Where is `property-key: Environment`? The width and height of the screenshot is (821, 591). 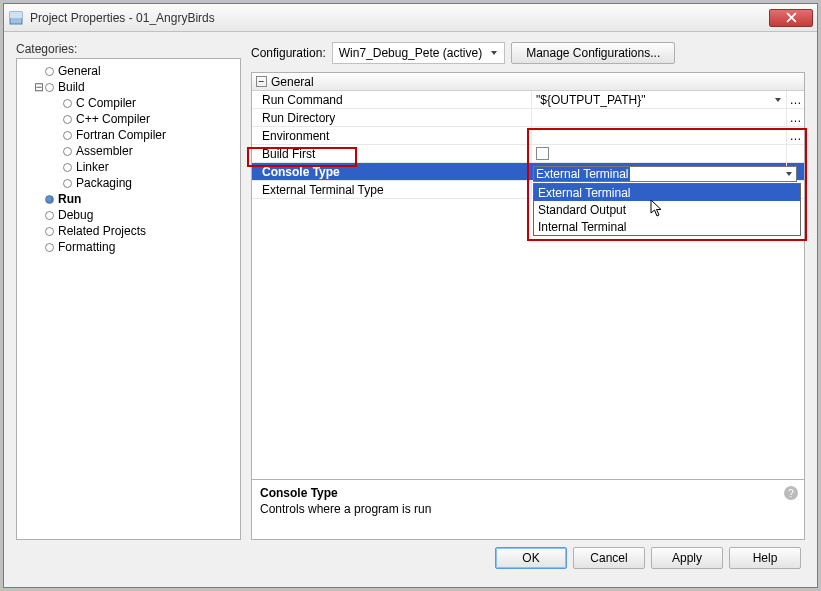
property-key: Environment is located at coordinates (392, 136).